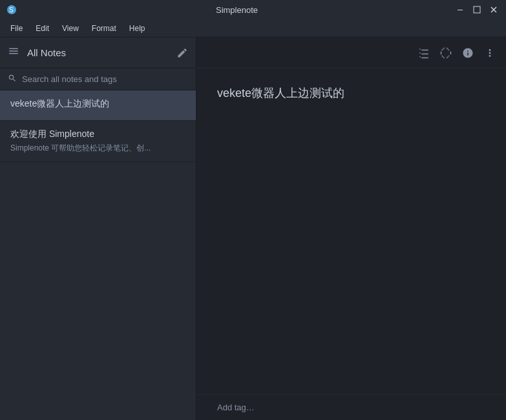  I want to click on more-icon, so click(490, 53).